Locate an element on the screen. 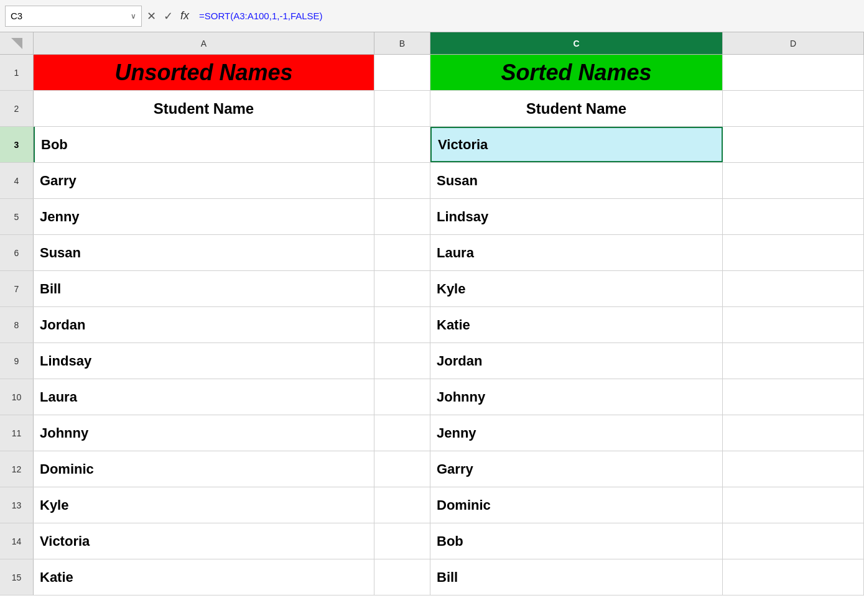  cell-b7 is located at coordinates (402, 288).